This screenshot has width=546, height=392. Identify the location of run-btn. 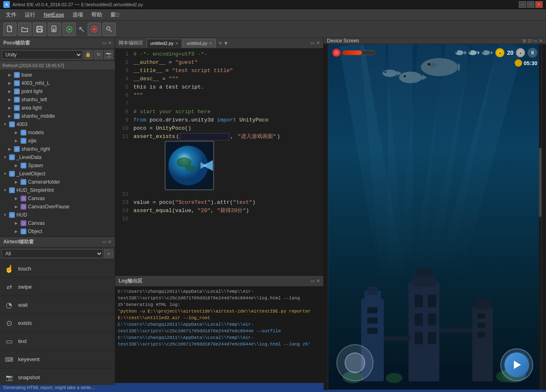
(69, 29).